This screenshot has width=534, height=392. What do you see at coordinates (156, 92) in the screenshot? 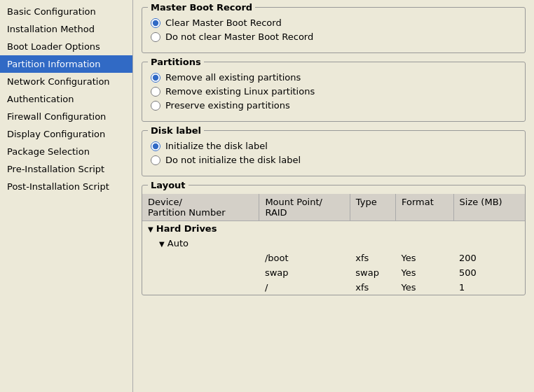
I see `radio-remove-linux` at bounding box center [156, 92].